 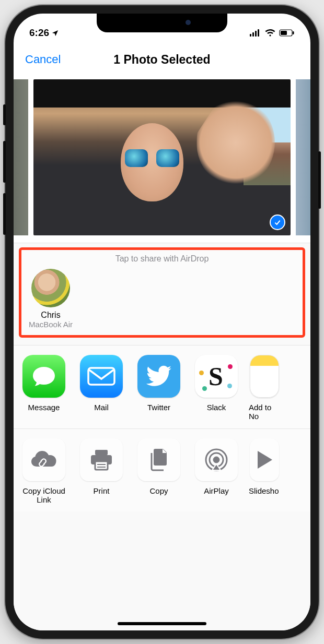 What do you see at coordinates (159, 388) in the screenshot?
I see `share-twitter: Twitter` at bounding box center [159, 388].